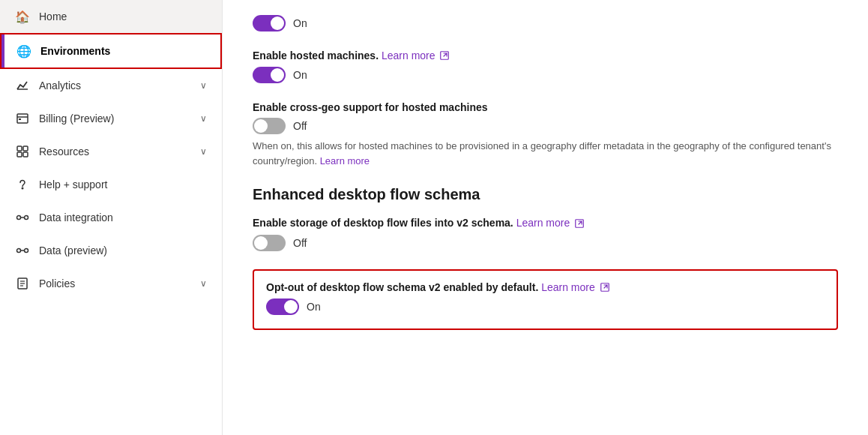 This screenshot has height=435, width=868. Describe the element at coordinates (605, 288) in the screenshot. I see `external-link-icon-opt-out` at that location.